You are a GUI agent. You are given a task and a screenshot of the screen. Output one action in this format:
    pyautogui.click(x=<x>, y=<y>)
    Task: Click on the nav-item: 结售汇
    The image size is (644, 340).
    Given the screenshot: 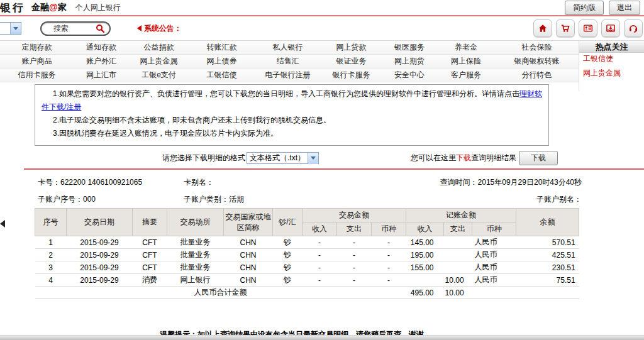 What is the action you would take?
    pyautogui.click(x=288, y=62)
    